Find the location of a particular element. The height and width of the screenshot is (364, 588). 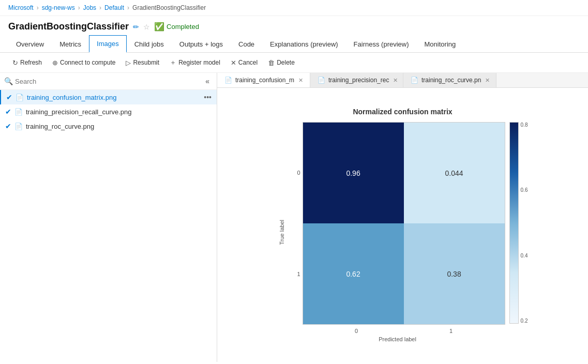

y-axis-label: True label is located at coordinates (282, 233).